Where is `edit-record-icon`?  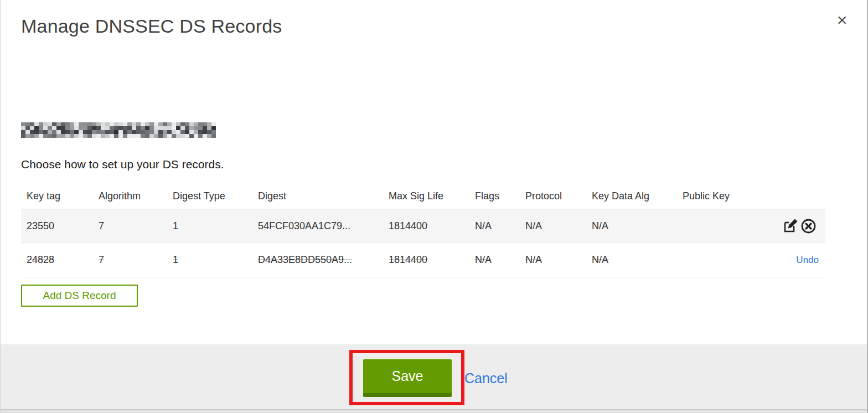 edit-record-icon is located at coordinates (790, 226).